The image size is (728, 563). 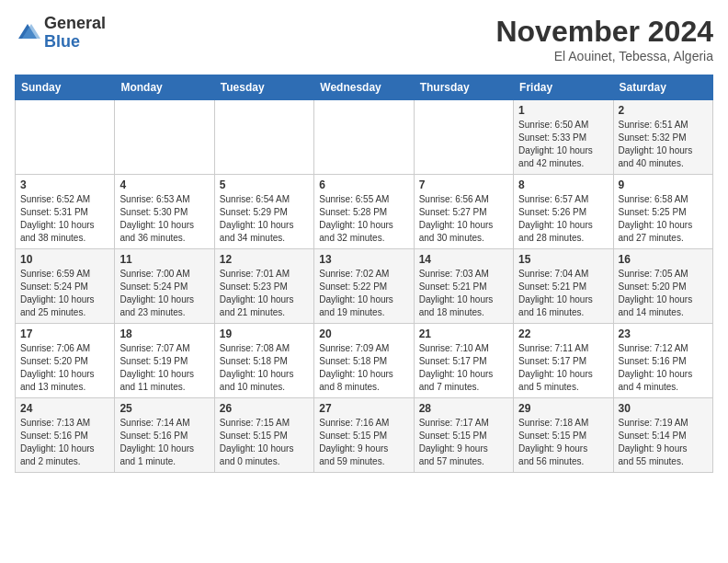 What do you see at coordinates (663, 287) in the screenshot?
I see `day-cell: 16Sunrise: 7:05 AM Sunset: 5:20 PM Dayli…` at bounding box center [663, 287].